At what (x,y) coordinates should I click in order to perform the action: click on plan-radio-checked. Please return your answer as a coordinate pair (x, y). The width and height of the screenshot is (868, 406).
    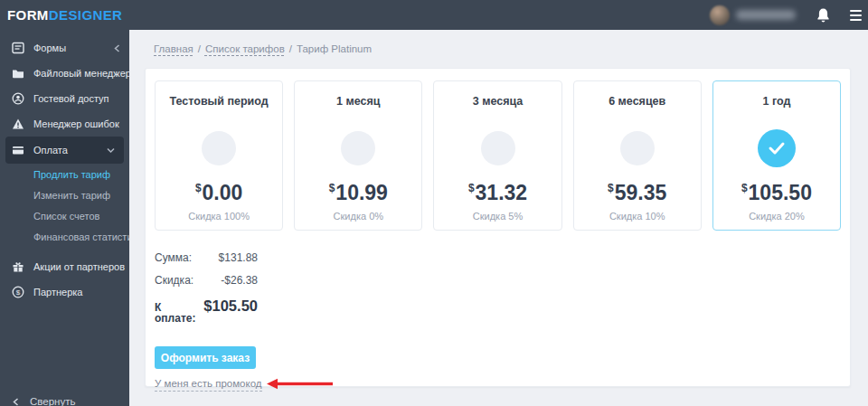
    Looking at the image, I should click on (777, 148).